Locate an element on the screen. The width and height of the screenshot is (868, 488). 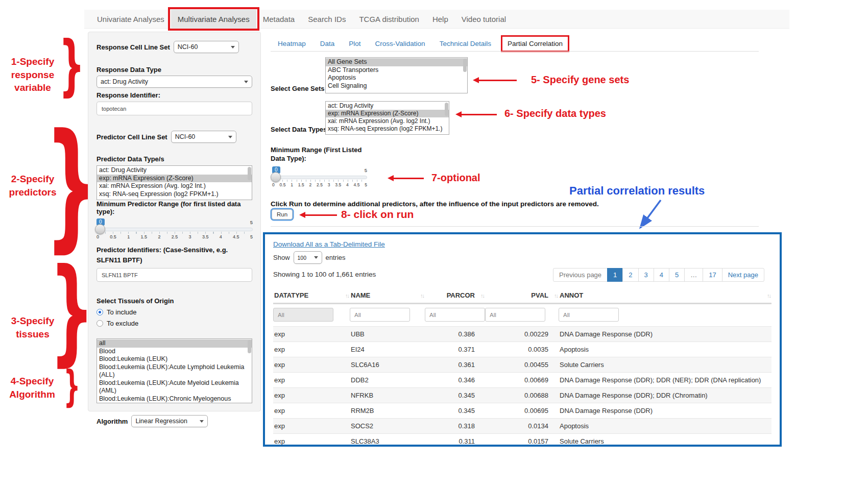
filter-input-parcor is located at coordinates (455, 314).